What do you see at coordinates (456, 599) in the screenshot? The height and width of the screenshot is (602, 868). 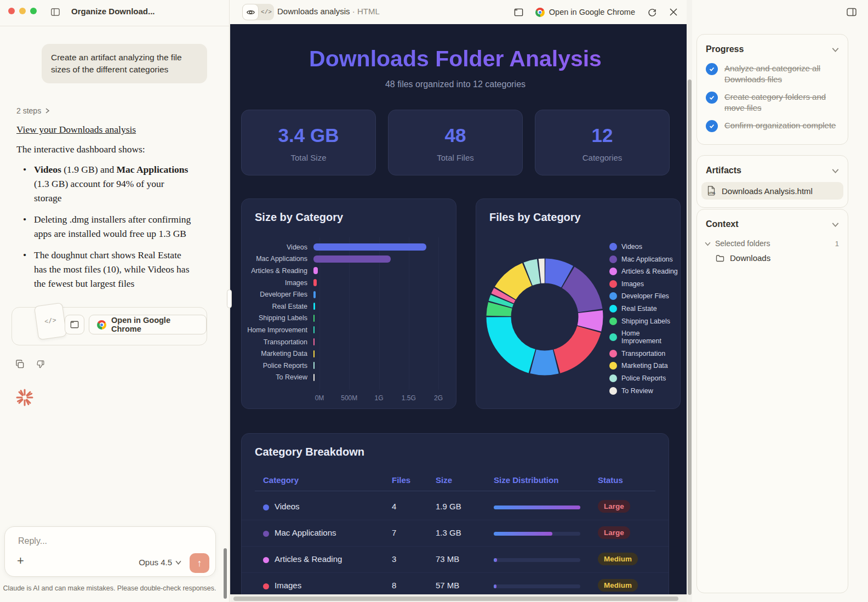 I see `horizontal-scrollbar-thumb` at bounding box center [456, 599].